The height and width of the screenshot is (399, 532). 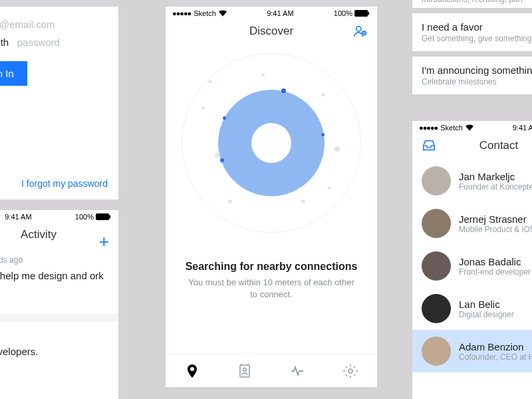 I want to click on add-activity-button: +, so click(x=104, y=242).